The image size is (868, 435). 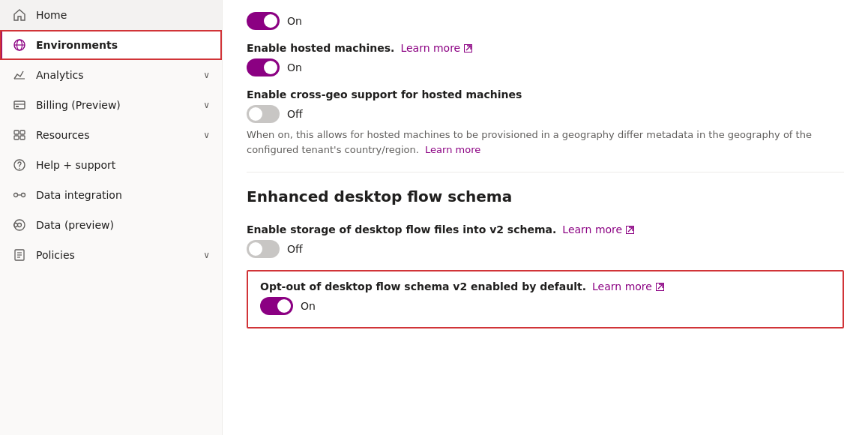 What do you see at coordinates (115, 255) in the screenshot?
I see `sidebar-item-policies-label: Policies` at bounding box center [115, 255].